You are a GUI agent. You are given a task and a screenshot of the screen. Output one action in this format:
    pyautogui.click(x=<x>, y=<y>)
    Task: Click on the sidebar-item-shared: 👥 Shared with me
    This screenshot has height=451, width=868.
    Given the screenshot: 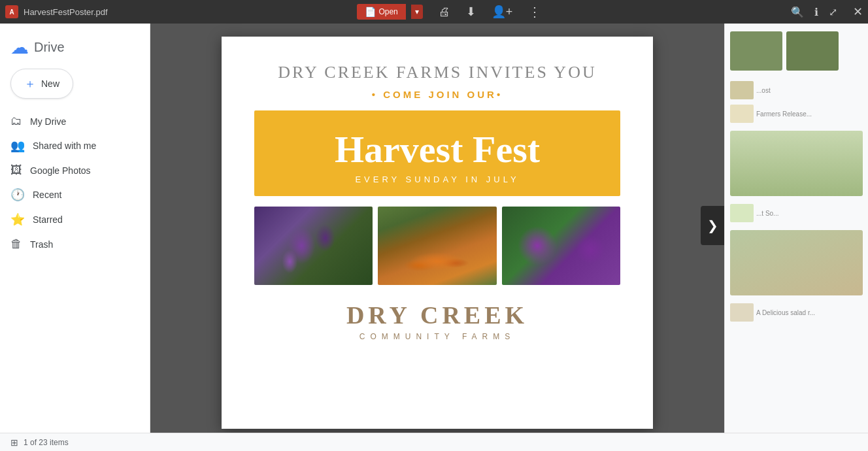 What is the action you would take?
    pyautogui.click(x=69, y=146)
    